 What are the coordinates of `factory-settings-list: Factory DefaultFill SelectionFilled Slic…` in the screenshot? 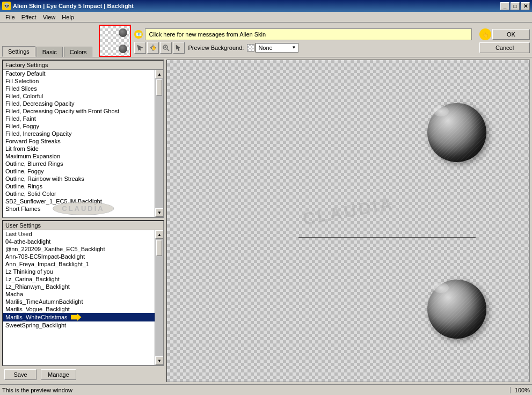 It's located at (79, 143).